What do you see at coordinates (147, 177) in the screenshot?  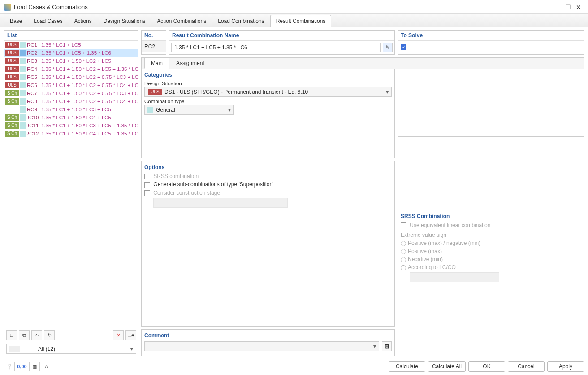 I see `srss-checkbox` at bounding box center [147, 177].